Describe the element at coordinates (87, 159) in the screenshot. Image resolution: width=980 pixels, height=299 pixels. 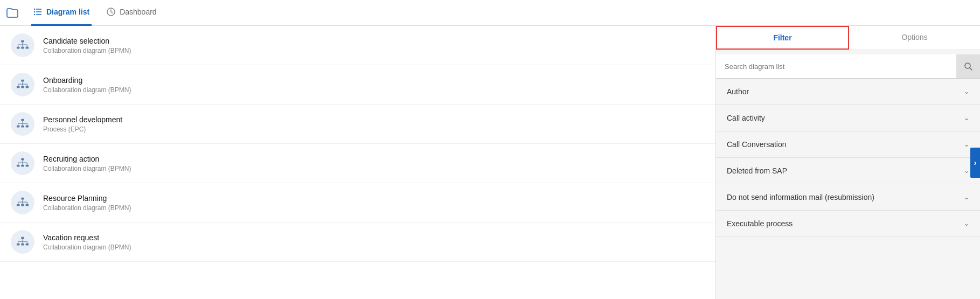
I see `diagram-name-4: Recruiting action` at that location.